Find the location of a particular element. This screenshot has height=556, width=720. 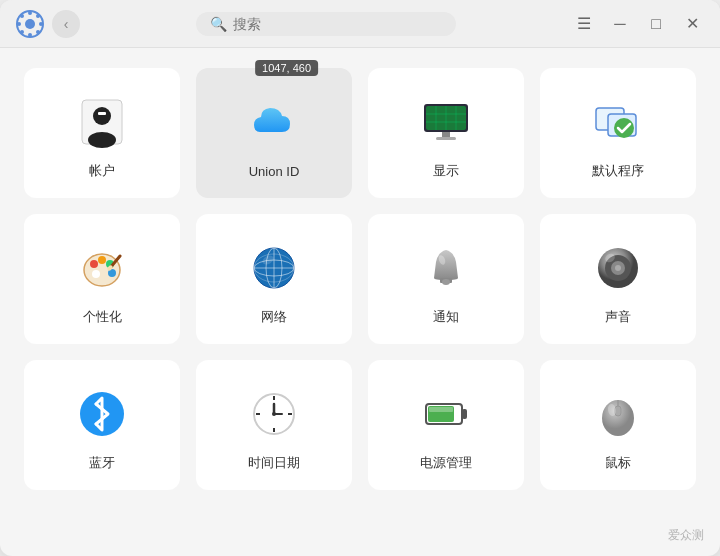

mouse-icon is located at coordinates (618, 414).